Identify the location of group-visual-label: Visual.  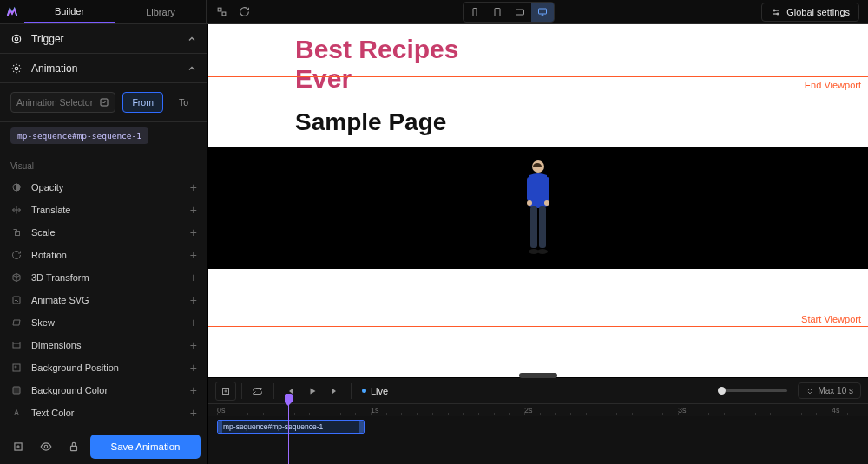
(104, 165).